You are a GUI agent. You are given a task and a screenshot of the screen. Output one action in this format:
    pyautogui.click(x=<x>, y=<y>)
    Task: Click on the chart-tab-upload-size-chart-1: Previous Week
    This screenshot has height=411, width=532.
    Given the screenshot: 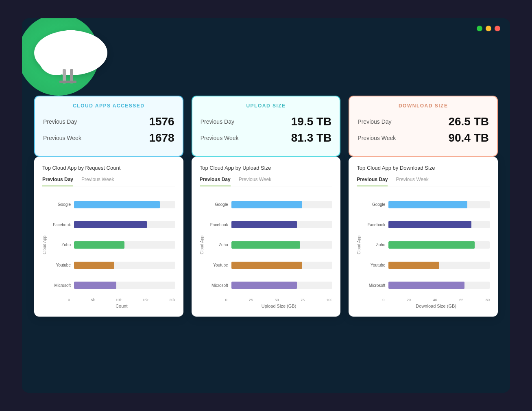 What is the action you would take?
    pyautogui.click(x=255, y=181)
    